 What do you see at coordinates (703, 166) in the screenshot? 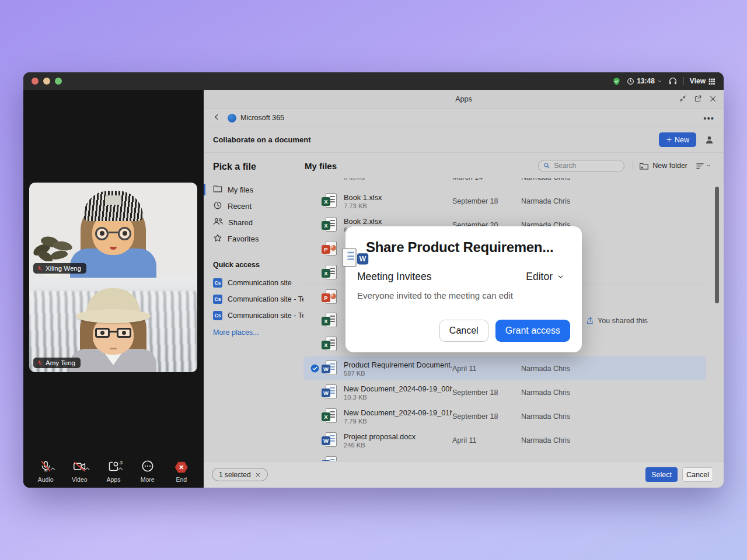
I see `sort-button` at bounding box center [703, 166].